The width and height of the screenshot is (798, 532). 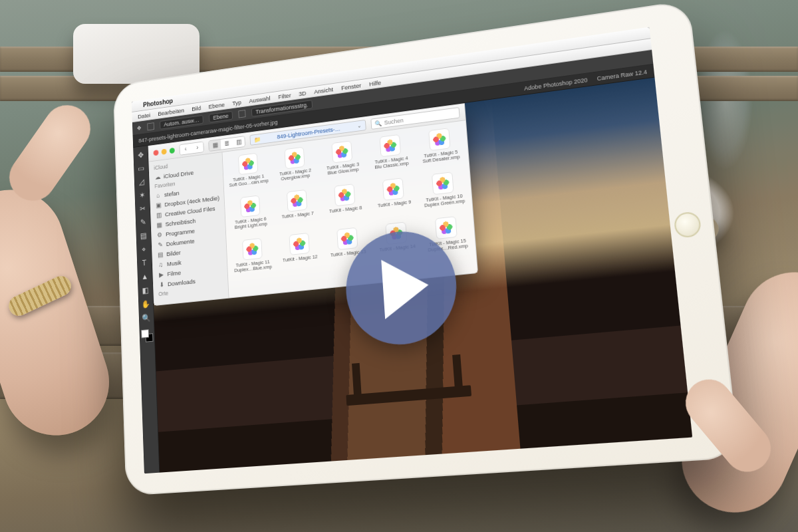 I want to click on menu-filter: Filter, so click(x=285, y=96).